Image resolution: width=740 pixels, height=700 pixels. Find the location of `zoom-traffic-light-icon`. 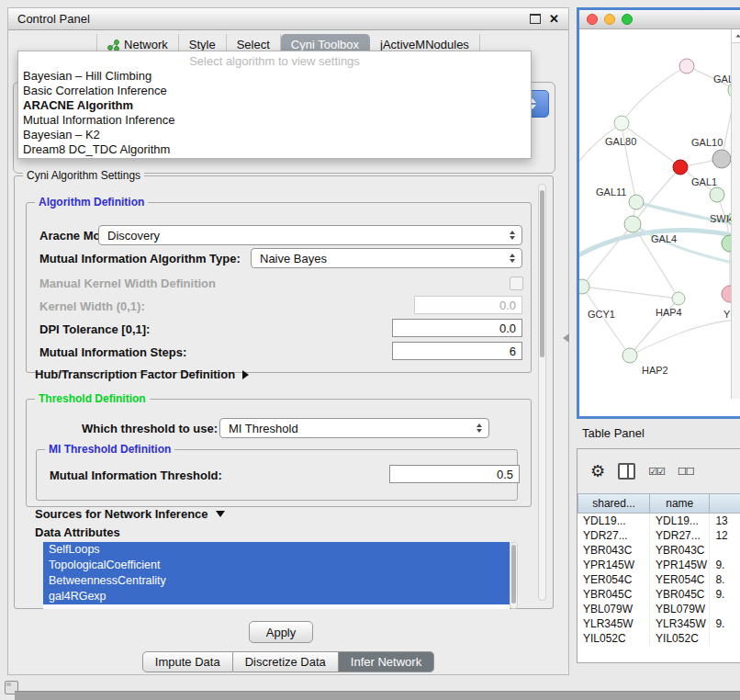

zoom-traffic-light-icon is located at coordinates (627, 19).